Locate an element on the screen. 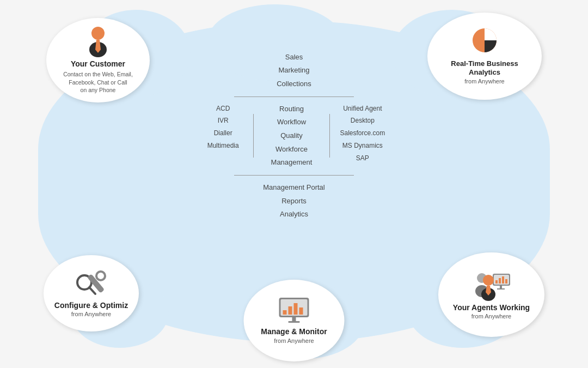 Image resolution: width=588 pixels, height=368 pixels. center-left-text: ACD IVR Dialler Multimedia is located at coordinates (223, 128).